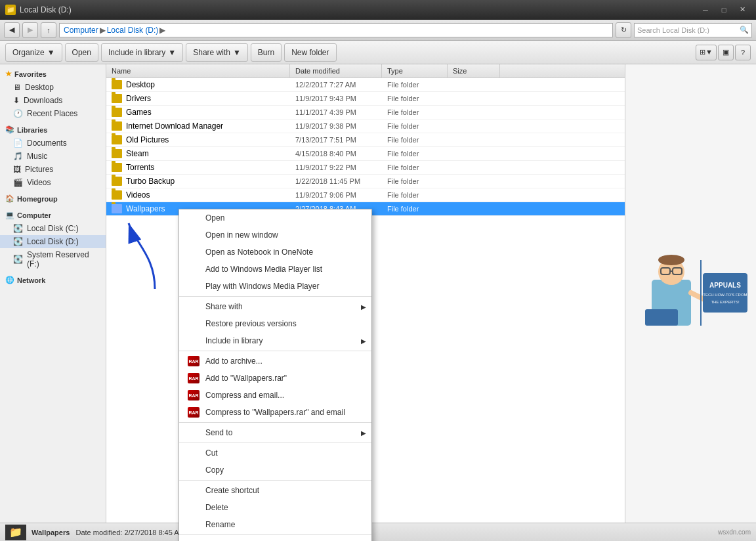 Image resolution: width=756 pixels, height=541 pixels. I want to click on ctx-restore-versions-label: Restore previous versions, so click(251, 324).